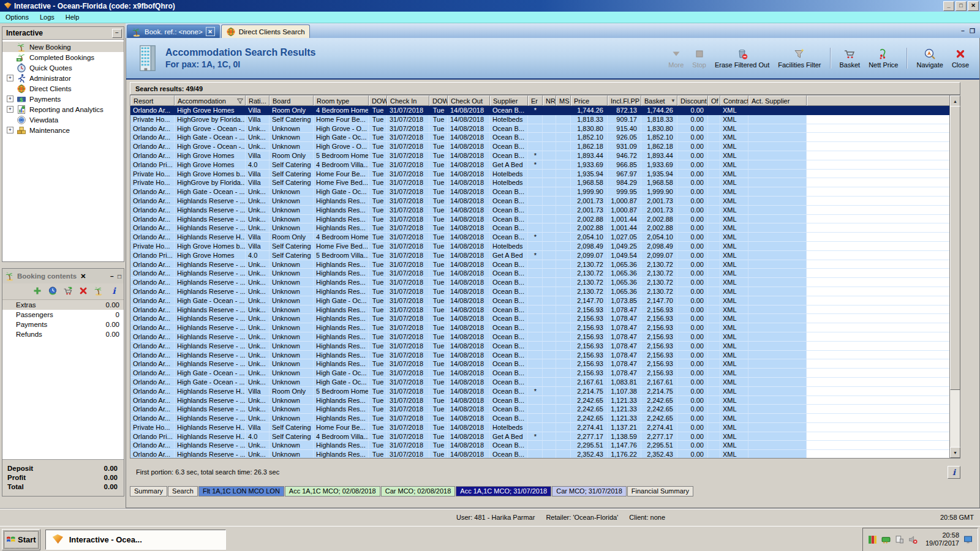  What do you see at coordinates (292, 100) in the screenshot?
I see `column-header-board: Board` at bounding box center [292, 100].